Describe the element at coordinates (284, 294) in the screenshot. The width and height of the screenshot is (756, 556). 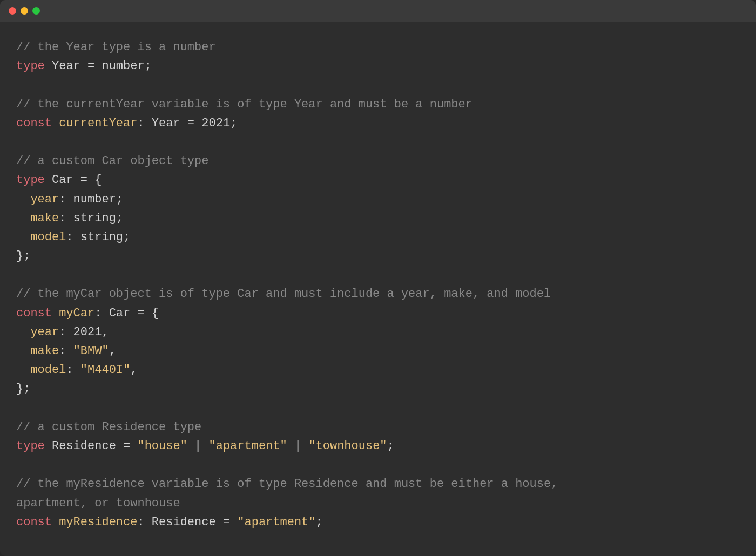
I see `comment-span: // the myCar object is of type Car and m…` at that location.